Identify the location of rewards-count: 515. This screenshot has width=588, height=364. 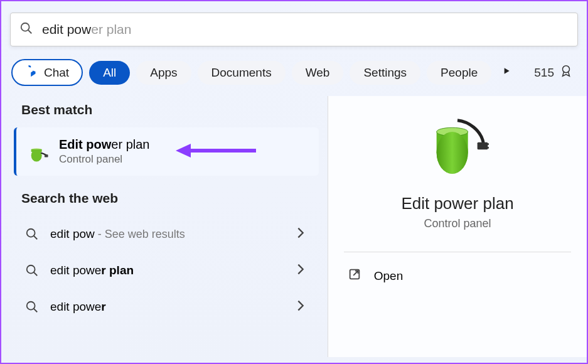
(544, 73).